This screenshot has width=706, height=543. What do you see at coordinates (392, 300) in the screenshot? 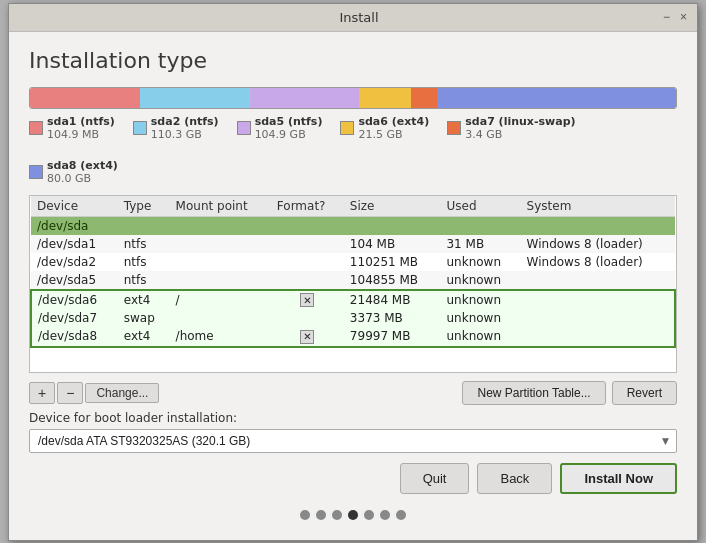
I see `size-cell: 21484 MB` at bounding box center [392, 300].